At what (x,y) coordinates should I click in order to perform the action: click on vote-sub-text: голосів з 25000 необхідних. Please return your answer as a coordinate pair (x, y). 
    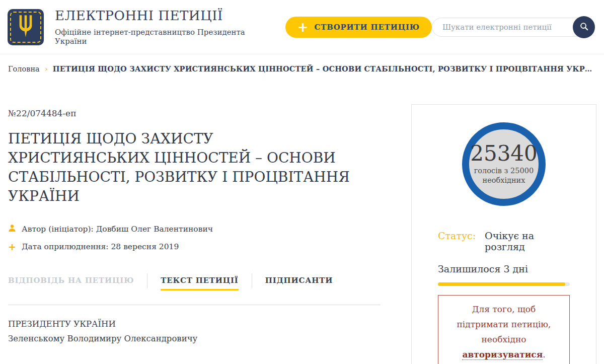
    Looking at the image, I should click on (504, 176).